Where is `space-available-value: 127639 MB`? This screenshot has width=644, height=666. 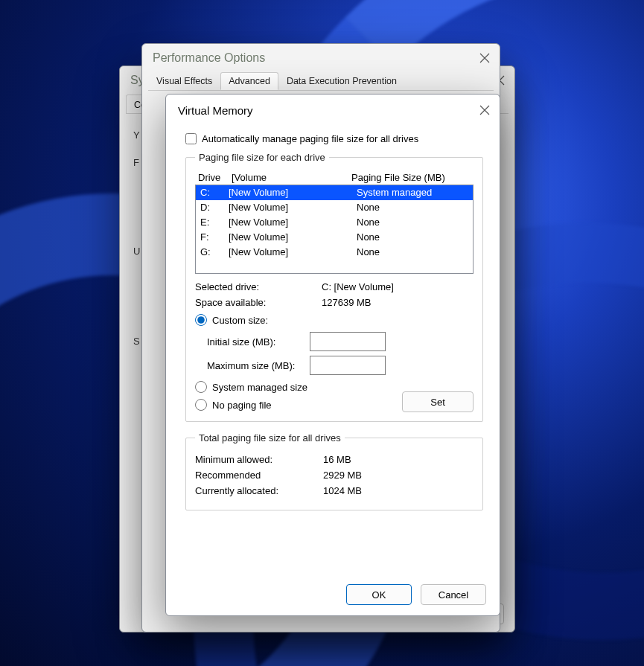 space-available-value: 127639 MB is located at coordinates (398, 302).